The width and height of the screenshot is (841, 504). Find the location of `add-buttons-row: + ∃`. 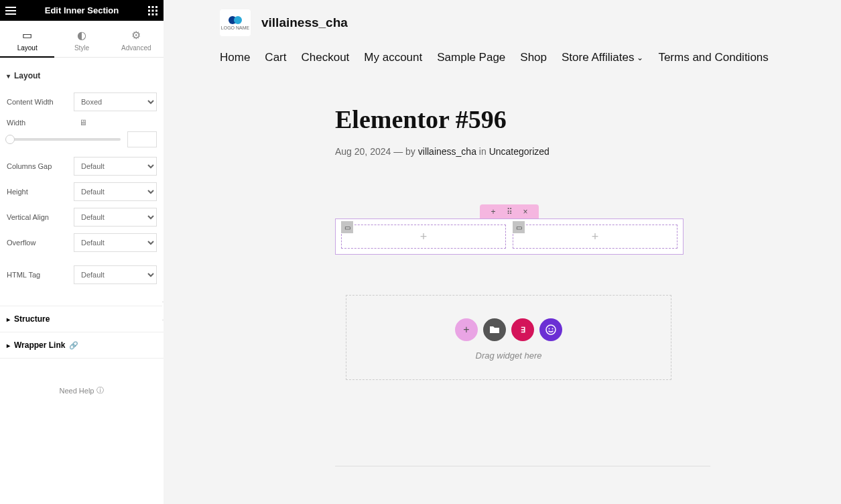

add-buttons-row: + ∃ is located at coordinates (509, 330).